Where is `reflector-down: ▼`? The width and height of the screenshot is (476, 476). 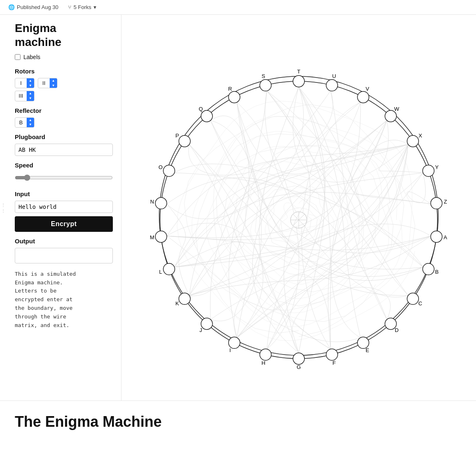
reflector-down: ▼ is located at coordinates (30, 125).